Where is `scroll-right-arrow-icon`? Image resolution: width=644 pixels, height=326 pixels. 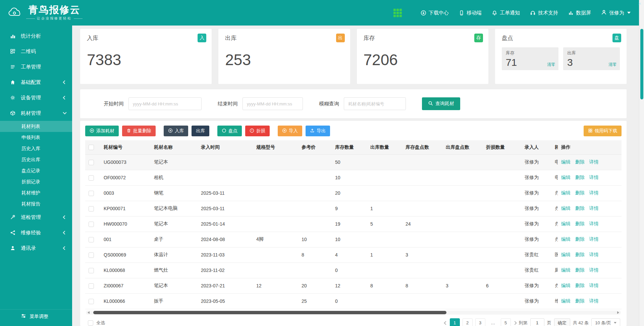 scroll-right-arrow-icon is located at coordinates (618, 313).